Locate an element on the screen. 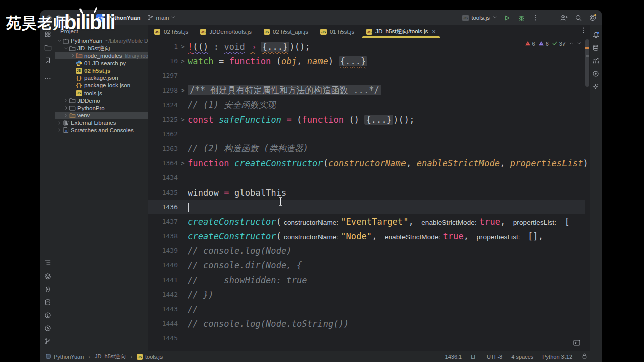 This screenshot has width=644, height=362. code-line: 1437createConstructor(constructorName:"E… is located at coordinates (366, 221).